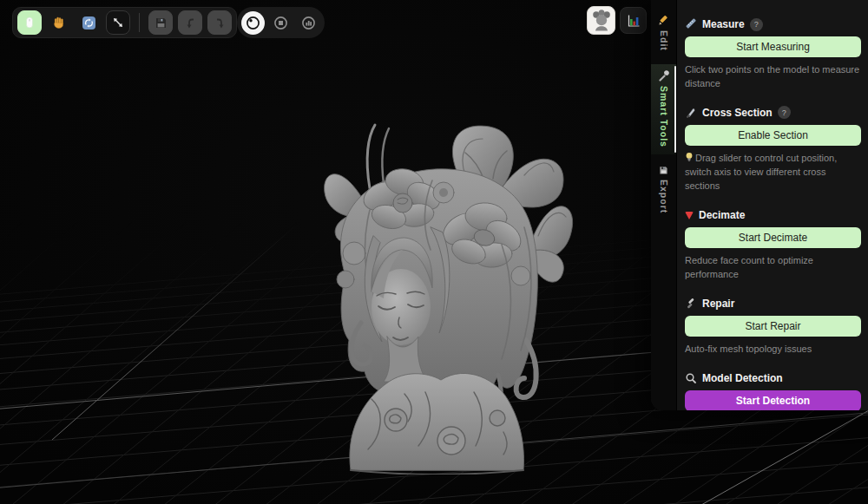 This screenshot has height=504, width=868. Describe the element at coordinates (773, 77) in the screenshot. I see `section-caption: Click two points on the model to measure…` at that location.